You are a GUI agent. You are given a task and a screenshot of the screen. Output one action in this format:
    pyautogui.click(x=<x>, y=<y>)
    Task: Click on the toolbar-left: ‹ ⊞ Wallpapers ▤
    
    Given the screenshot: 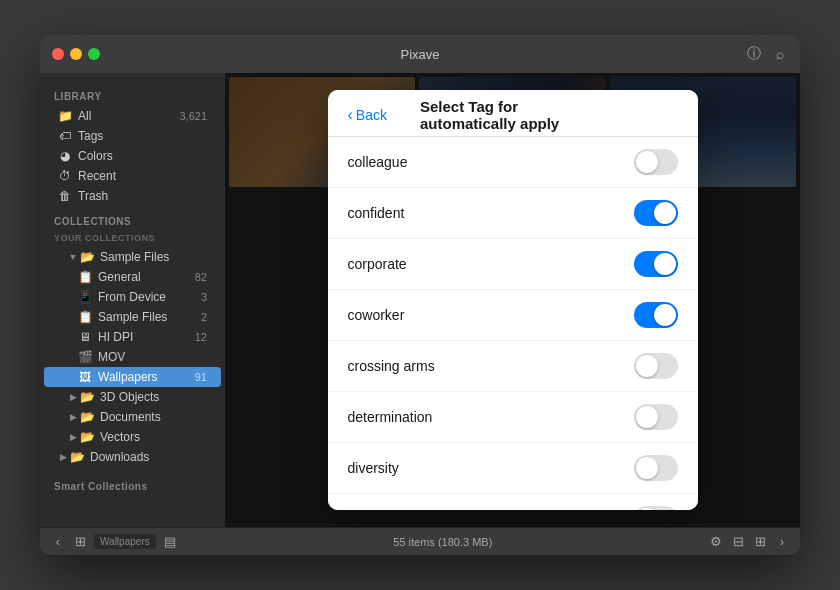 What is the action you would take?
    pyautogui.click(x=114, y=542)
    